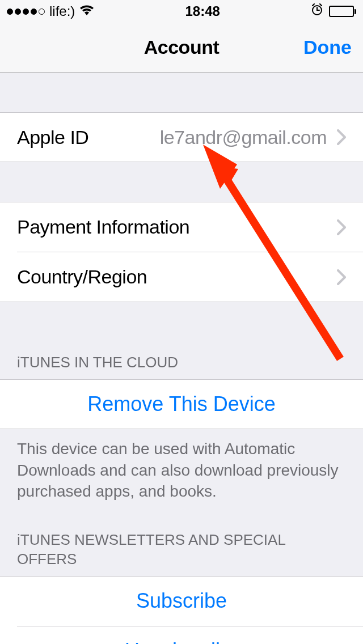  Describe the element at coordinates (175, 227) in the screenshot. I see `payment-information-label: Payment Information` at that location.